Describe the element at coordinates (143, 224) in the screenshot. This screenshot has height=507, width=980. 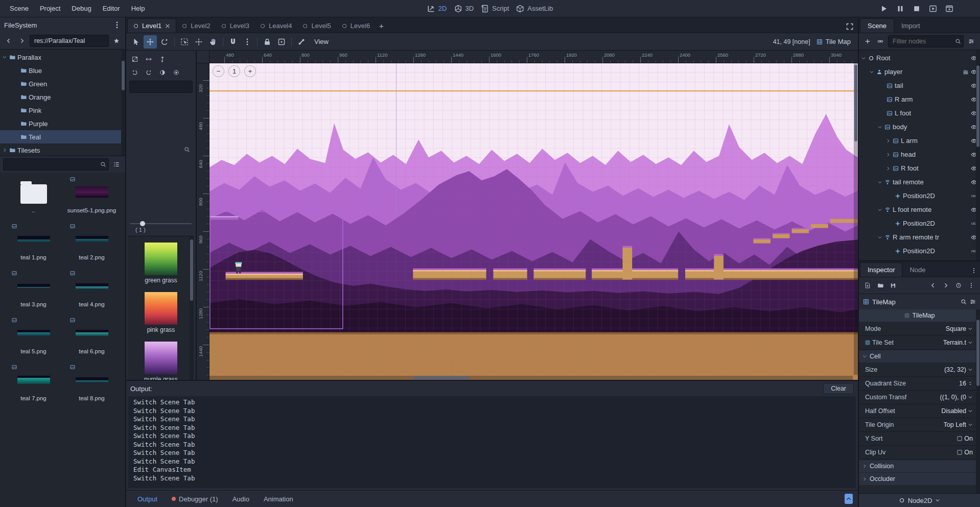
I see `slider-handle` at that location.